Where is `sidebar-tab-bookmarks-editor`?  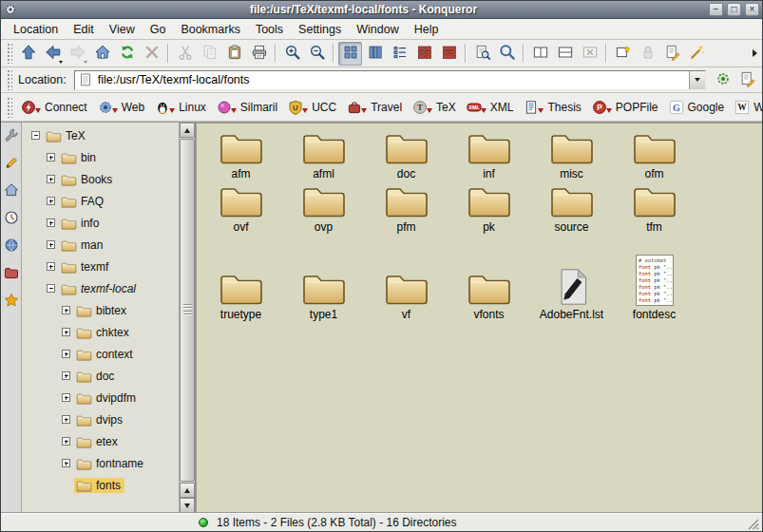
sidebar-tab-bookmarks-editor is located at coordinates (11, 163).